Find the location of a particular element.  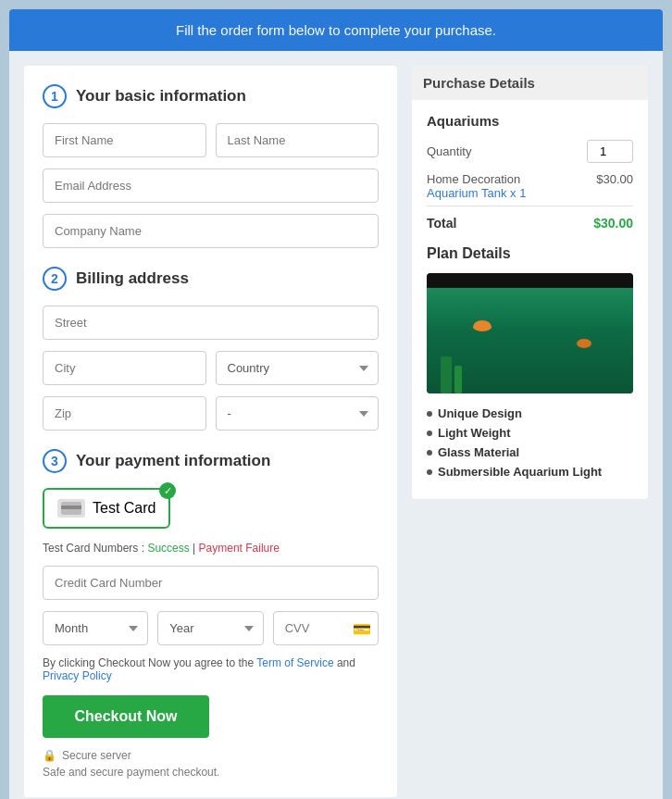

zip-state-row: - is located at coordinates (211, 413).